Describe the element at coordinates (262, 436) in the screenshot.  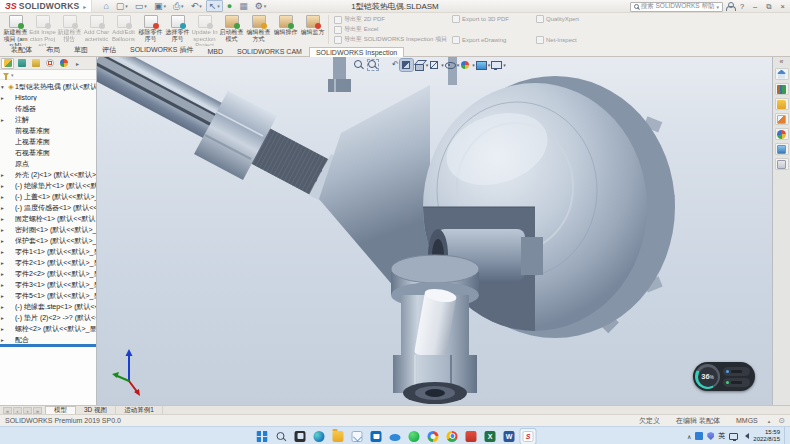
I see `start-button` at that location.